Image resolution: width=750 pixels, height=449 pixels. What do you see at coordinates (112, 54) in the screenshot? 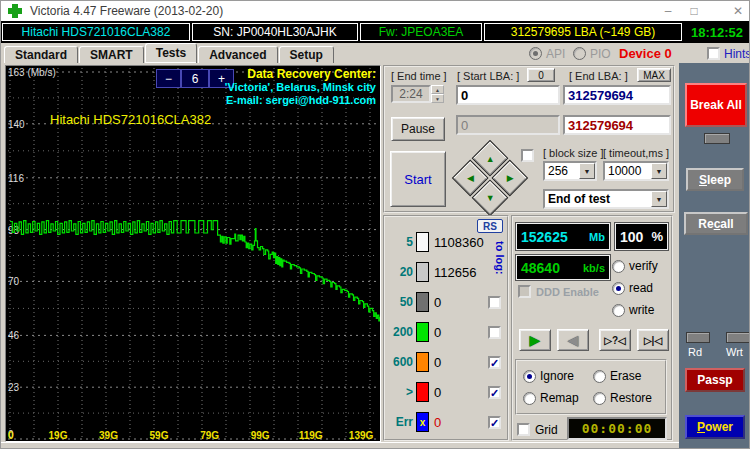
I see `tab-smart: SMART` at bounding box center [112, 54].